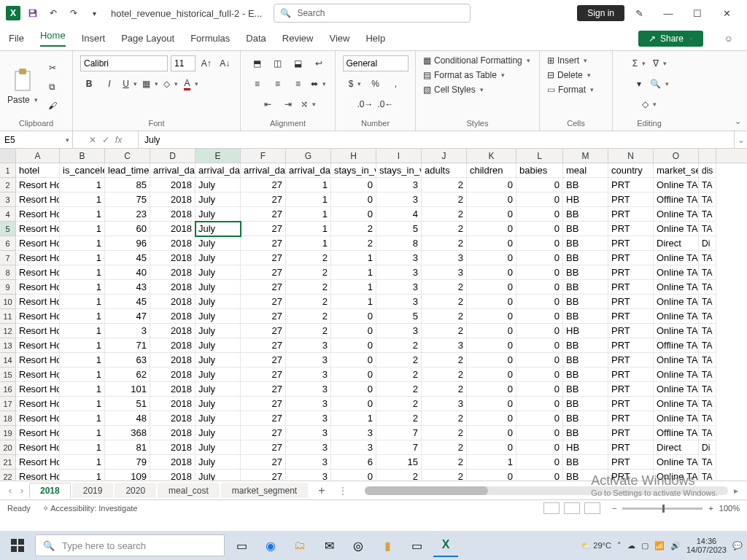 This screenshot has width=747, height=560. What do you see at coordinates (417, 545) in the screenshot?
I see `notepad-icon: ▭` at bounding box center [417, 545].